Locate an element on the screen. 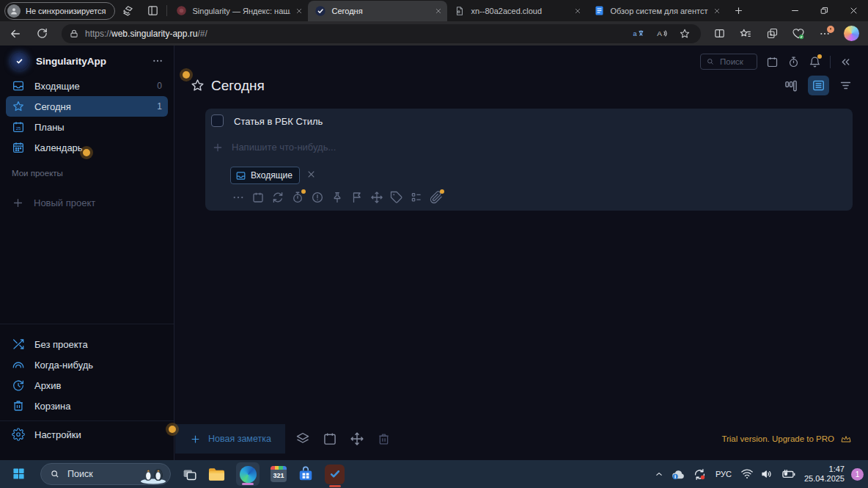 The image size is (868, 488). refresh-icon is located at coordinates (42, 34).